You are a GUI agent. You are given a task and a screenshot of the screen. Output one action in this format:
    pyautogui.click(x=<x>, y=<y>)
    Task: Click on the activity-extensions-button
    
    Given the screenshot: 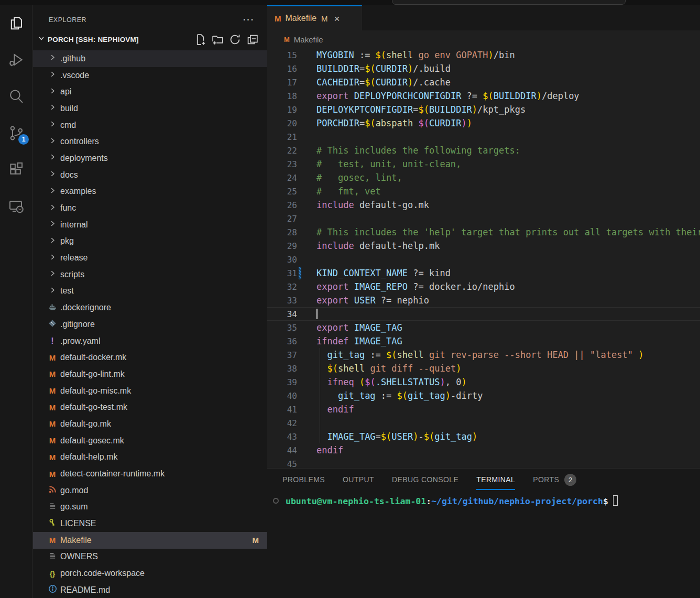 What is the action you would take?
    pyautogui.click(x=16, y=171)
    